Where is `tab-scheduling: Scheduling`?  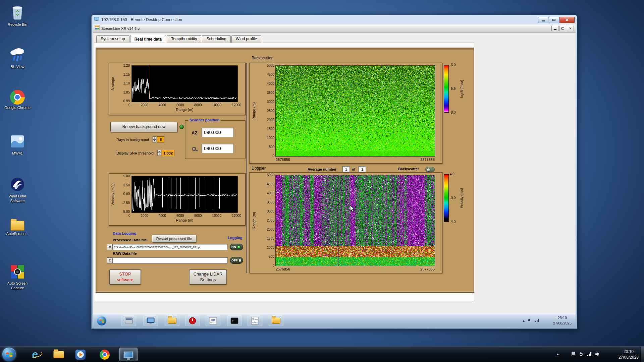
tab-scheduling: Scheduling is located at coordinates (216, 39).